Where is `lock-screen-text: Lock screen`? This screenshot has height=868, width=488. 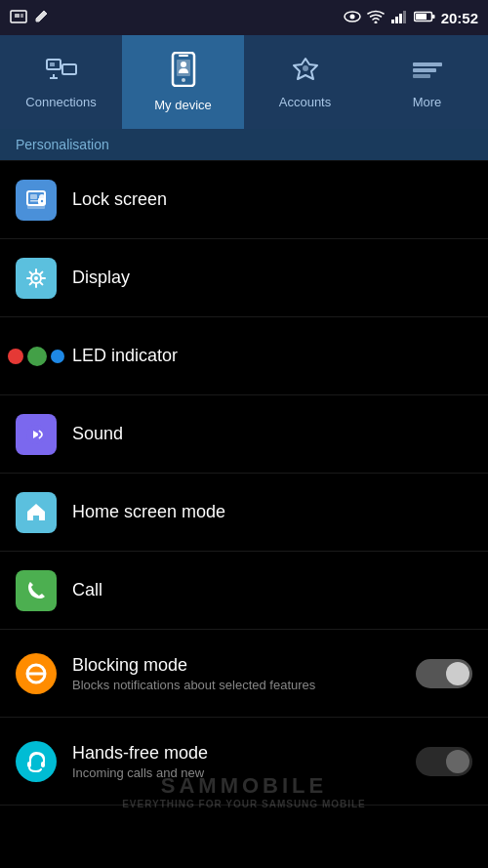
lock-screen-text: Lock screen is located at coordinates (272, 199).